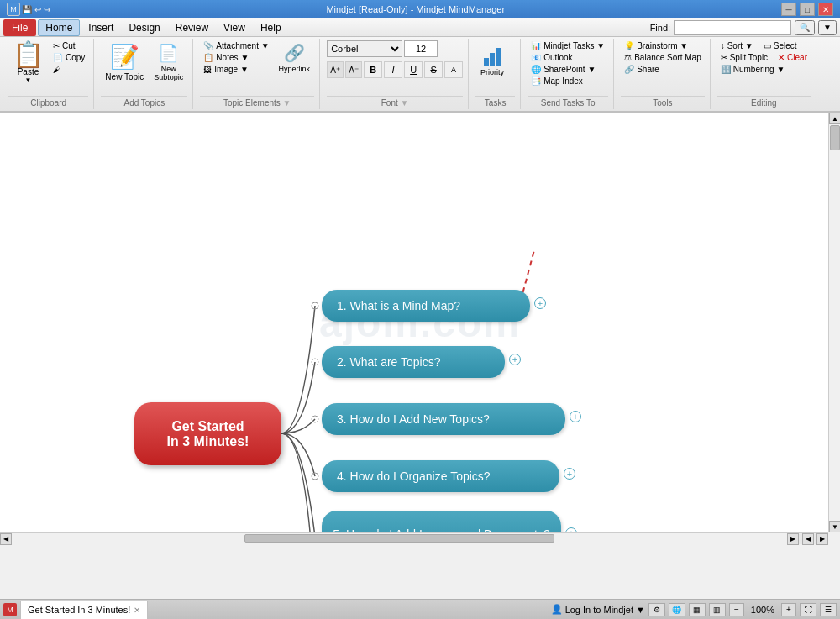  I want to click on find-options-button: ▼, so click(827, 28).